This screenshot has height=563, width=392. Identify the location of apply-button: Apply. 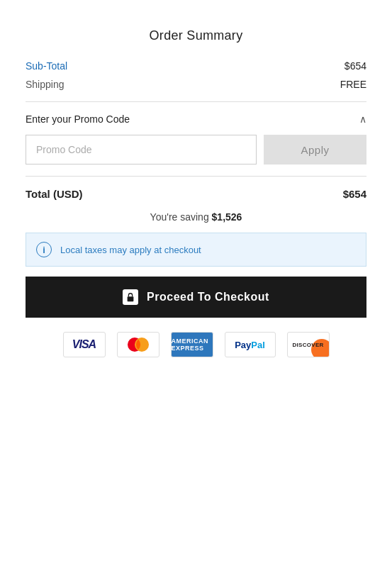
(315, 150).